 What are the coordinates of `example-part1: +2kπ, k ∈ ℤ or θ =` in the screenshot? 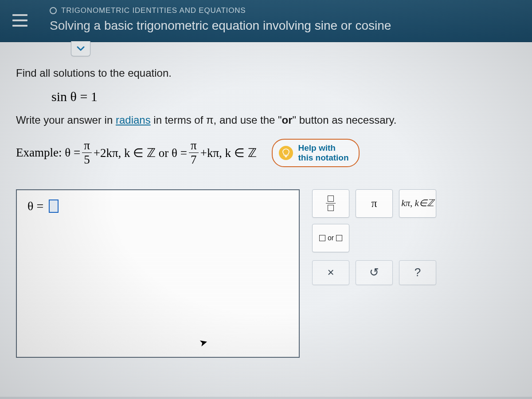 It's located at (140, 153).